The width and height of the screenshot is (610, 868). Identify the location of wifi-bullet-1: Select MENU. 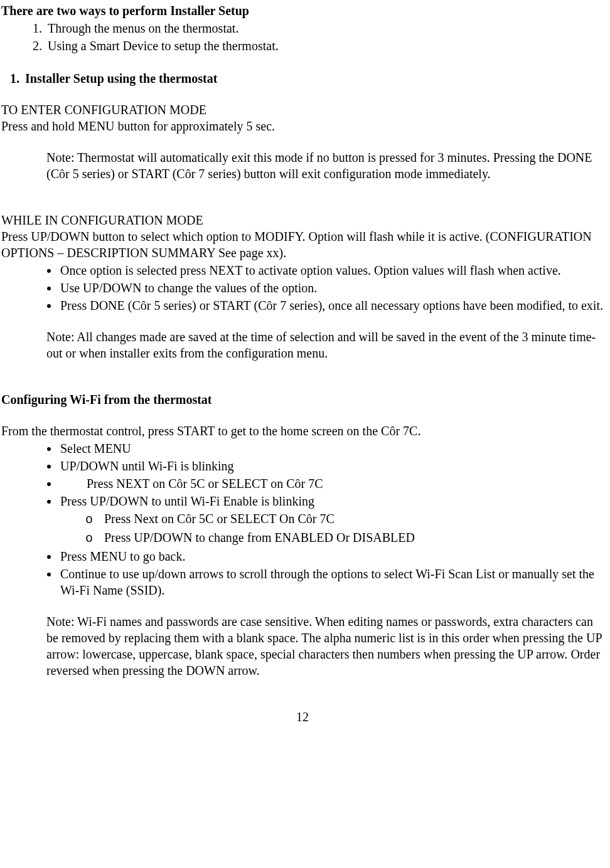
(331, 448).